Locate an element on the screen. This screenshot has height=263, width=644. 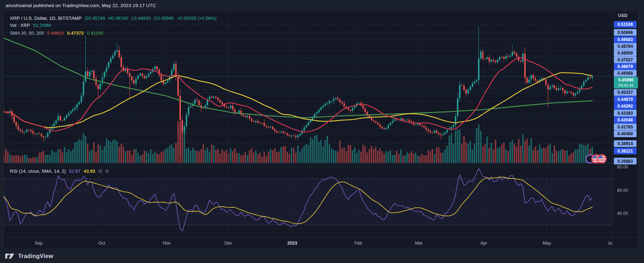
svg-text: Nov is located at coordinates (167, 243).